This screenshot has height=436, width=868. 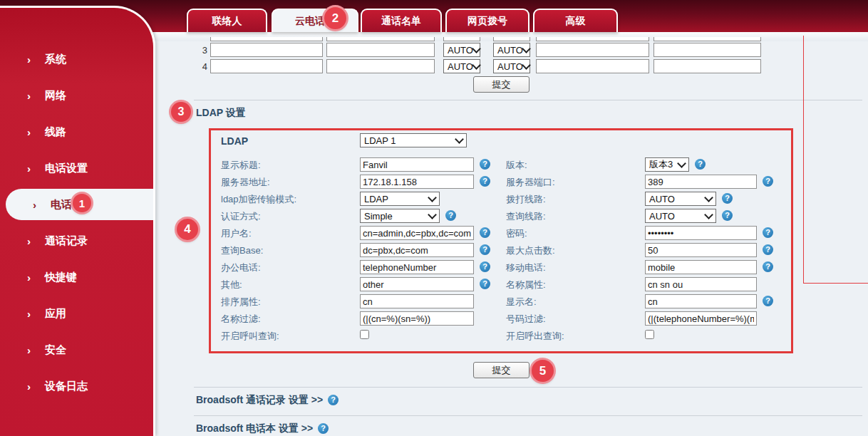 I want to click on clipped-row-cell, so click(x=462, y=39).